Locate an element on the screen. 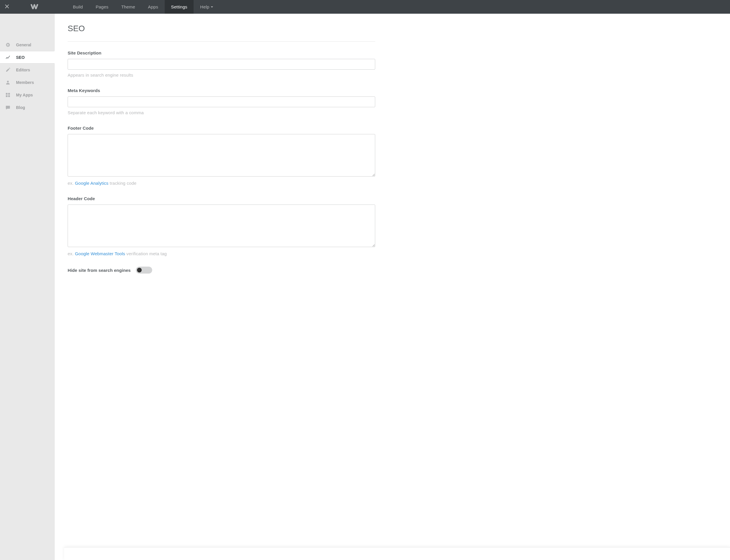 The height and width of the screenshot is (560, 730). topnav-item-build: Build is located at coordinates (78, 7).